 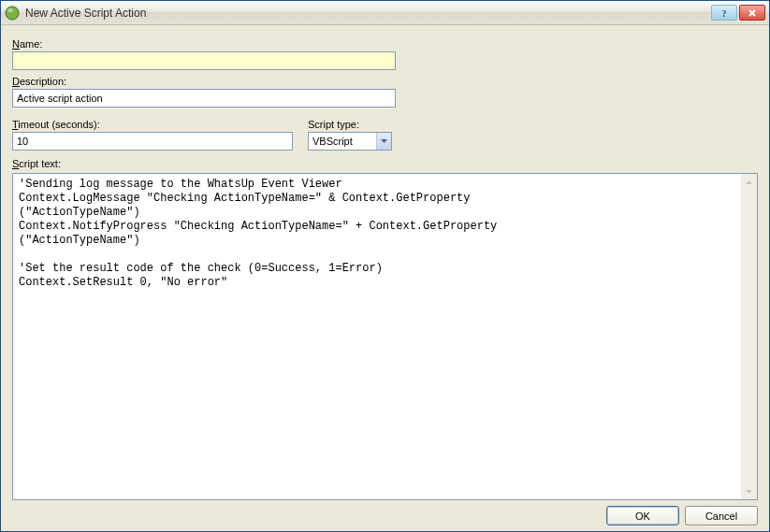 What do you see at coordinates (748, 181) in the screenshot?
I see `scroll-up-icon` at bounding box center [748, 181].